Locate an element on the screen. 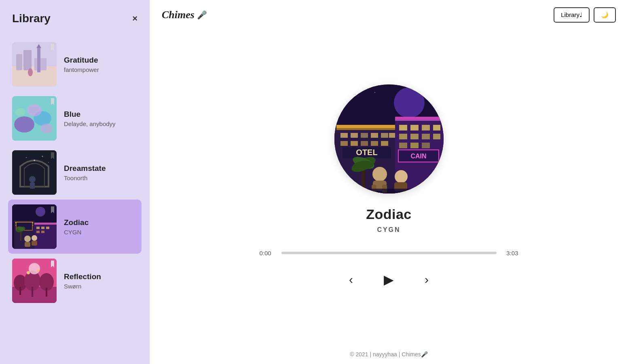 The image size is (628, 364). track-info-zodiac: Zodiac CYGN is located at coordinates (101, 227).